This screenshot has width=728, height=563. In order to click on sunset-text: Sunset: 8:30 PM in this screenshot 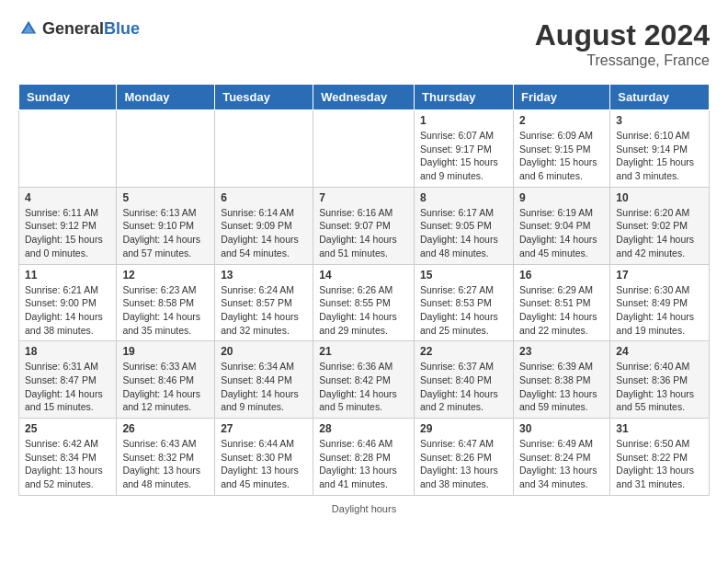, I will do `click(264, 458)`.